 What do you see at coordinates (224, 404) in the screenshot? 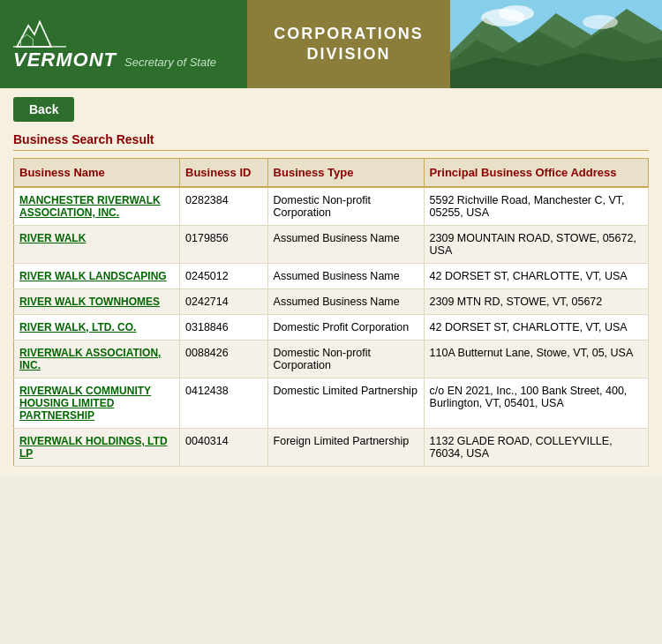
I see `business-id: 0412438` at bounding box center [224, 404].